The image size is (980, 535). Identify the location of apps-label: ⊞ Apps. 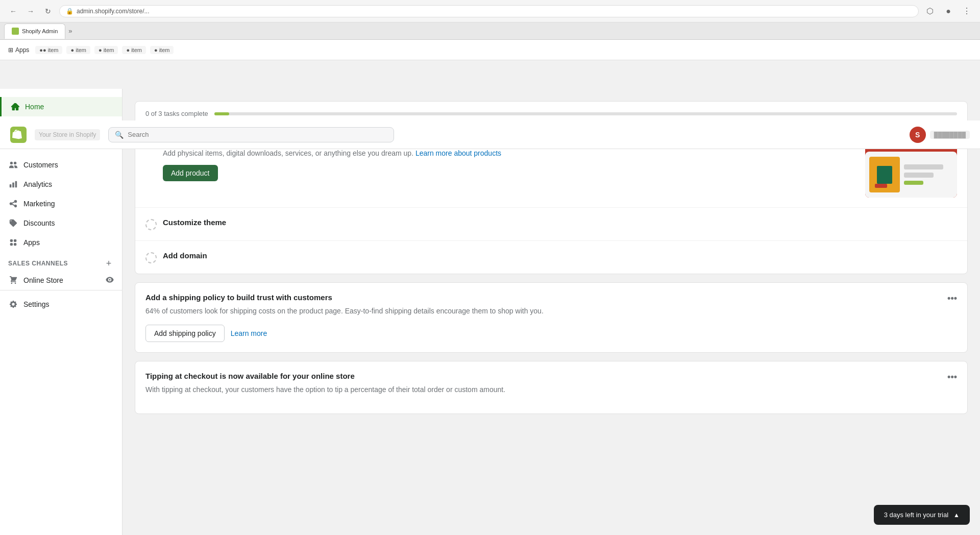
(18, 50).